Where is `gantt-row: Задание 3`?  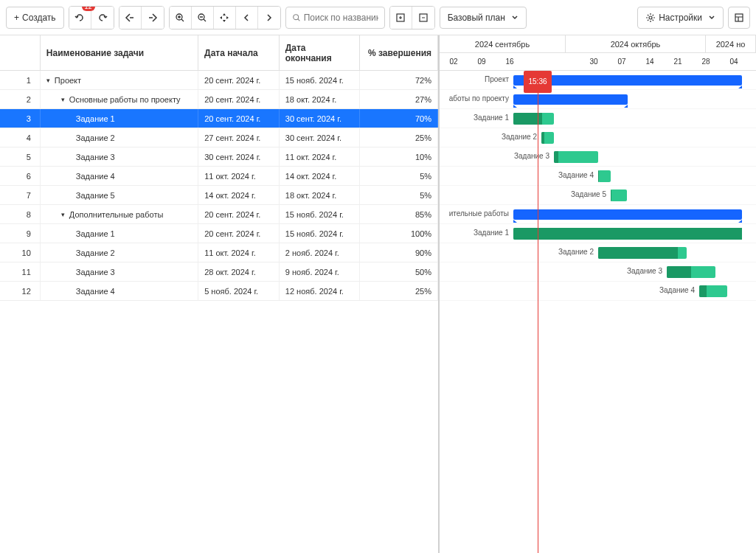 gantt-row: Задание 3 is located at coordinates (597, 157).